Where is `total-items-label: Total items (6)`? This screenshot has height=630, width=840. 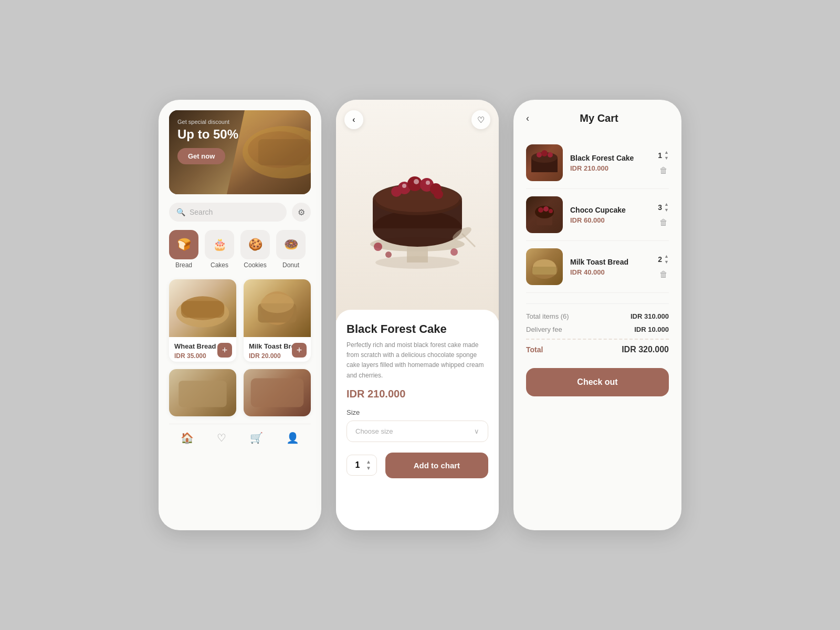
total-items-label: Total items (6) is located at coordinates (548, 316).